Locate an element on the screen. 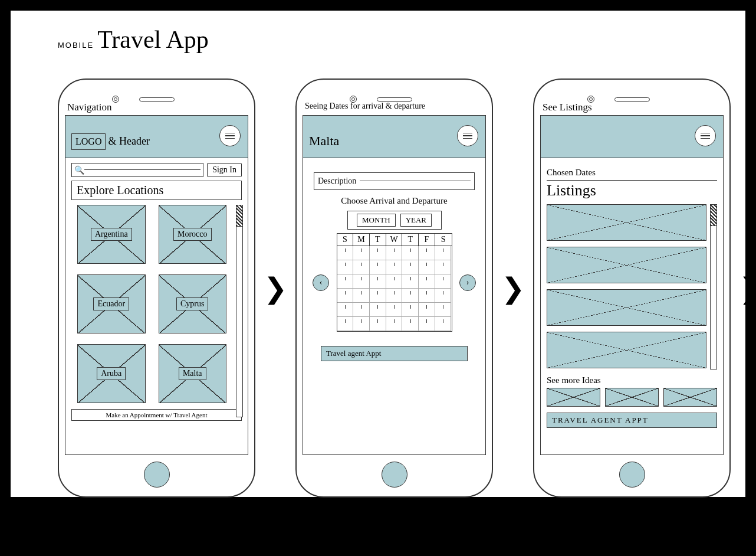 The image size is (756, 556). calendar-subtitle: Choose Arrival and Departure is located at coordinates (394, 201).